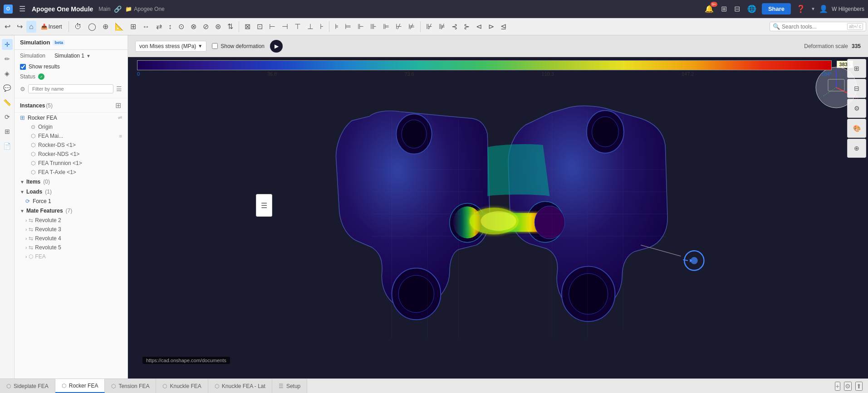 The height and width of the screenshot is (393, 868). What do you see at coordinates (466, 26) in the screenshot?
I see `tool-31: ⊱` at bounding box center [466, 26].